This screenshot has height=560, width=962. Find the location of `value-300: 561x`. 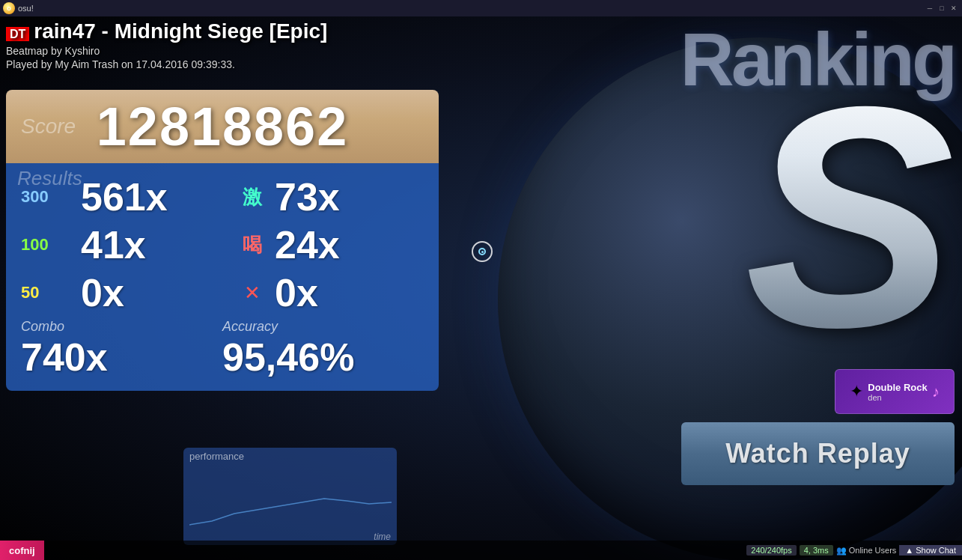

value-300: 561x is located at coordinates (156, 197).